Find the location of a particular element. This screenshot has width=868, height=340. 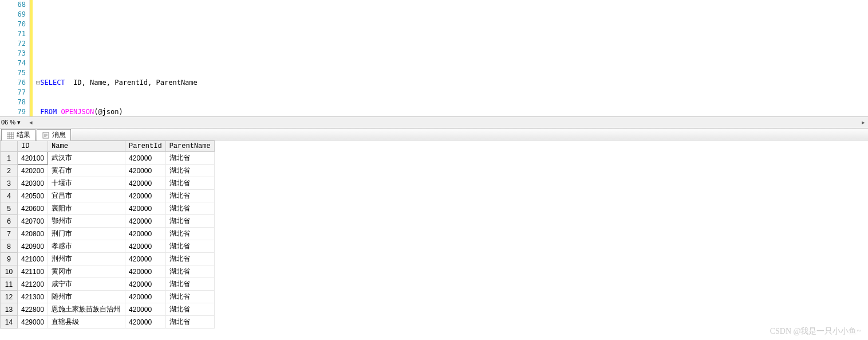

cell: 直辖县级 is located at coordinates (87, 322).